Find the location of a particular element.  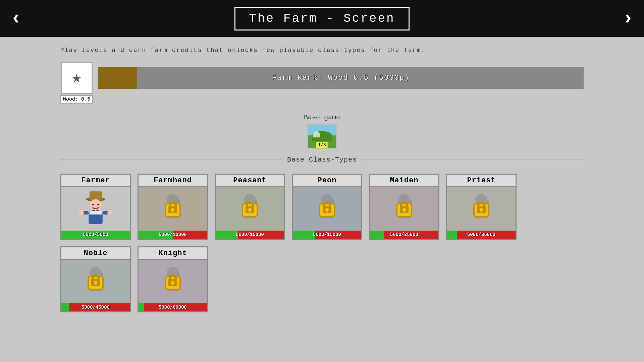

class-card-title: Farmer is located at coordinates (96, 181).